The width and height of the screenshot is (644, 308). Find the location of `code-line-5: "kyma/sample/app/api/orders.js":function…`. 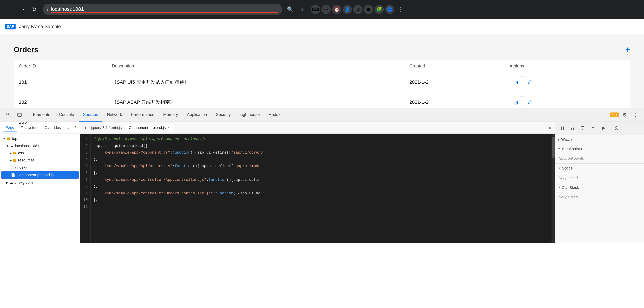

code-line-5: "kyma/sample/app/api/orders.js":function… is located at coordinates (321, 166).